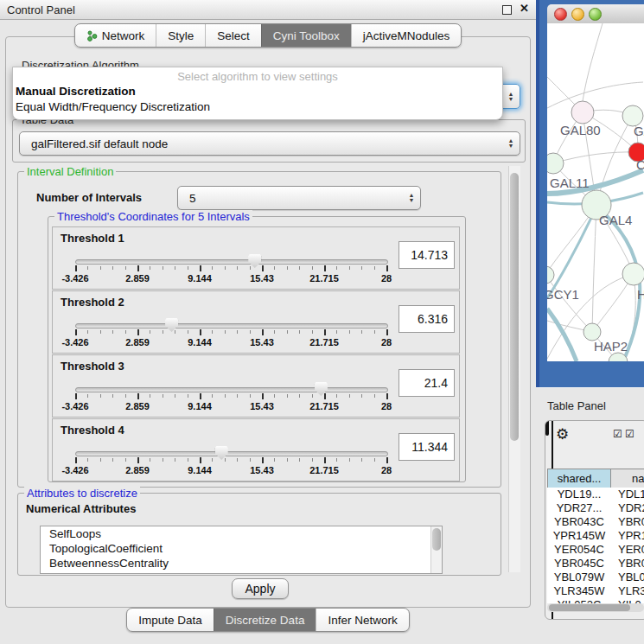 Image resolution: width=644 pixels, height=644 pixels. I want to click on numerical-attributes-label: Numerical Attributes, so click(81, 508).